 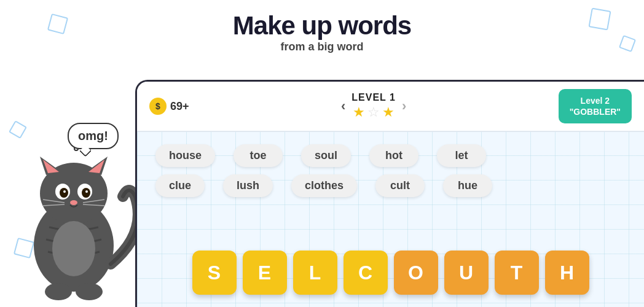 What do you see at coordinates (374, 112) in the screenshot?
I see `star-2: ☆` at bounding box center [374, 112].